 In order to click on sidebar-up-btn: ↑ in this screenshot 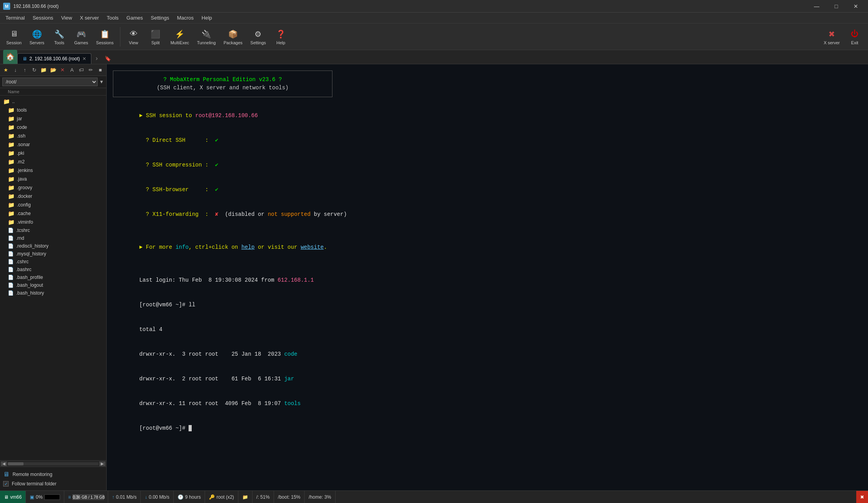, I will do `click(25, 70)`.